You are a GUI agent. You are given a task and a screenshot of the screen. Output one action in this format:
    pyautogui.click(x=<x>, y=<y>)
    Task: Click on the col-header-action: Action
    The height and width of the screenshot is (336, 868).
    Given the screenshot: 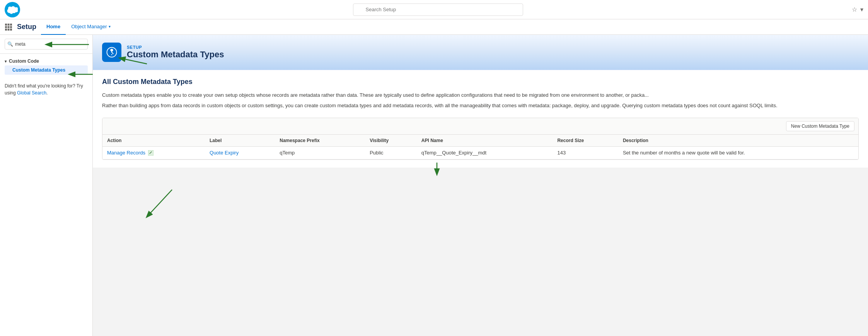 What is the action you would take?
    pyautogui.click(x=154, y=141)
    